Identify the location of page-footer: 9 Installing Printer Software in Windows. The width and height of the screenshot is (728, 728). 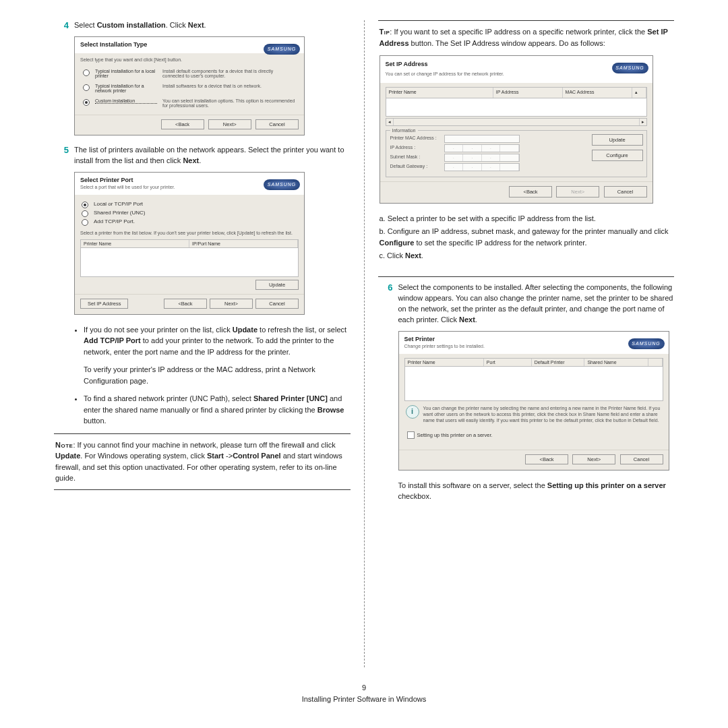
(364, 693).